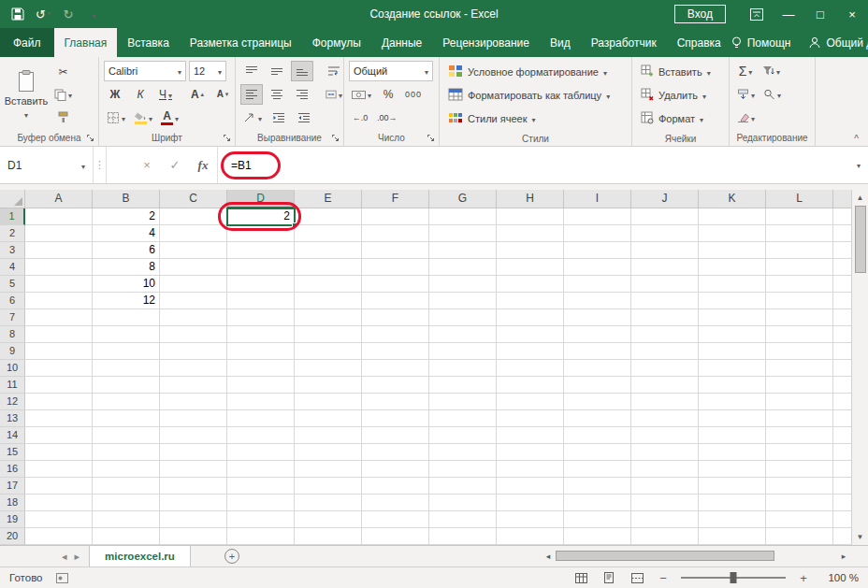 The width and height of the screenshot is (868, 588). Describe the element at coordinates (463, 486) in the screenshot. I see `cell-G17` at that location.